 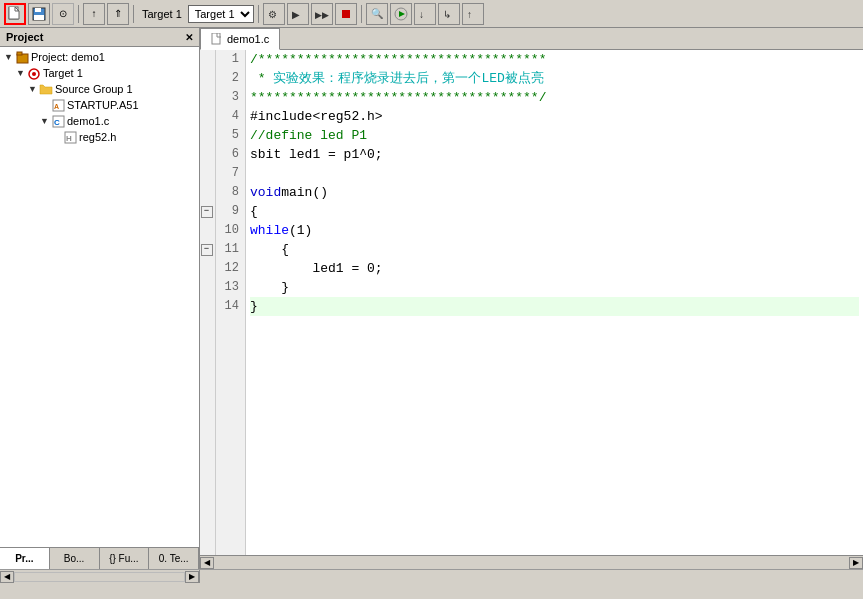 I want to click on tree-label-target1: Target 1, so click(x=63, y=73).